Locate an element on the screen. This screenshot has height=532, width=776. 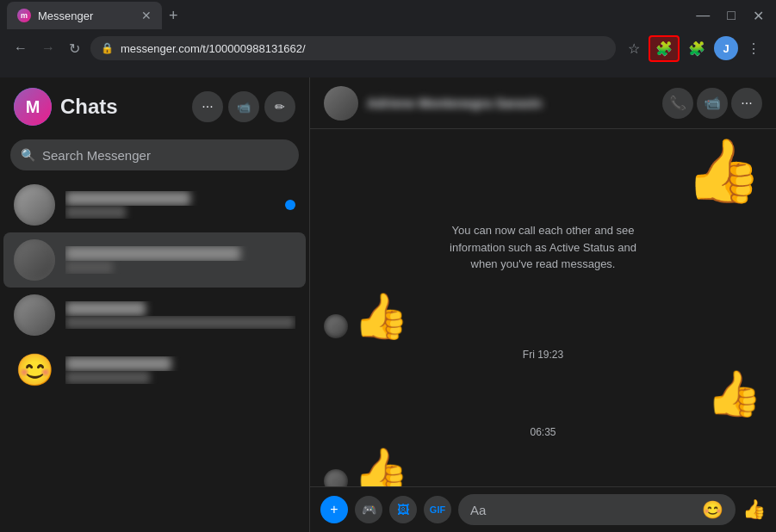
lock-icon: 🔒 is located at coordinates (107, 48).